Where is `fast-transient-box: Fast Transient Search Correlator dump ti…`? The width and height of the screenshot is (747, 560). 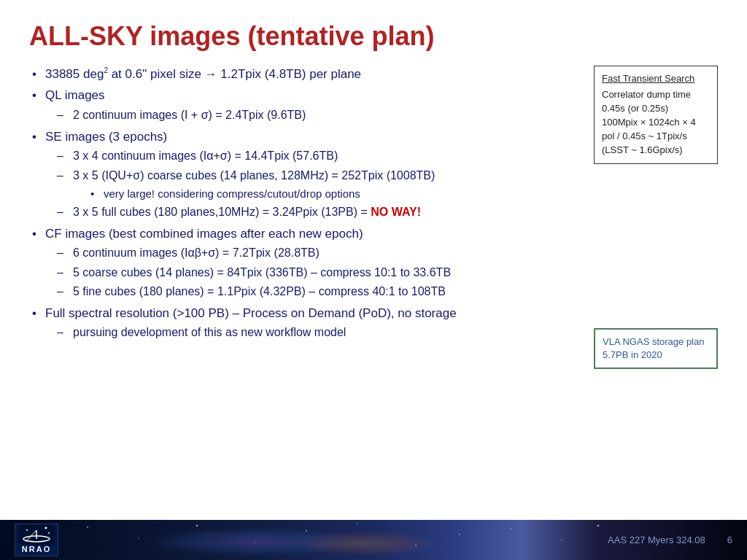
fast-transient-box: Fast Transient Search Correlator dump ti… is located at coordinates (656, 115).